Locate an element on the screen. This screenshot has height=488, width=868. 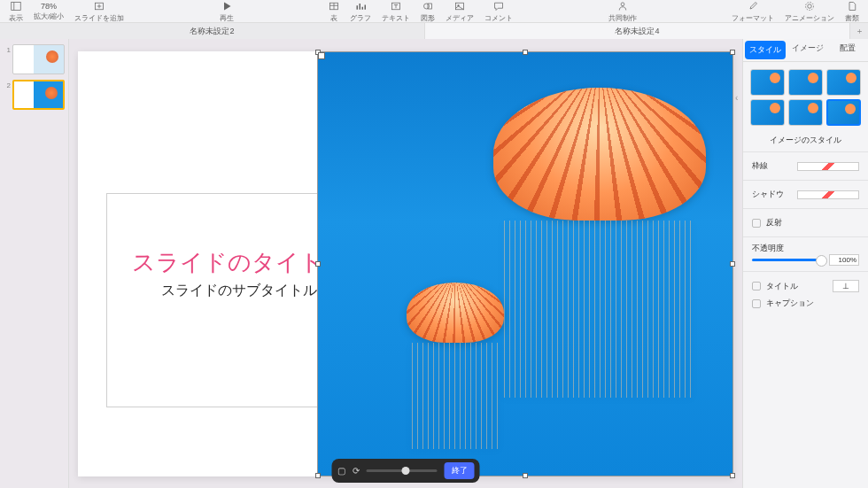
zoom-slider is located at coordinates (402, 471).